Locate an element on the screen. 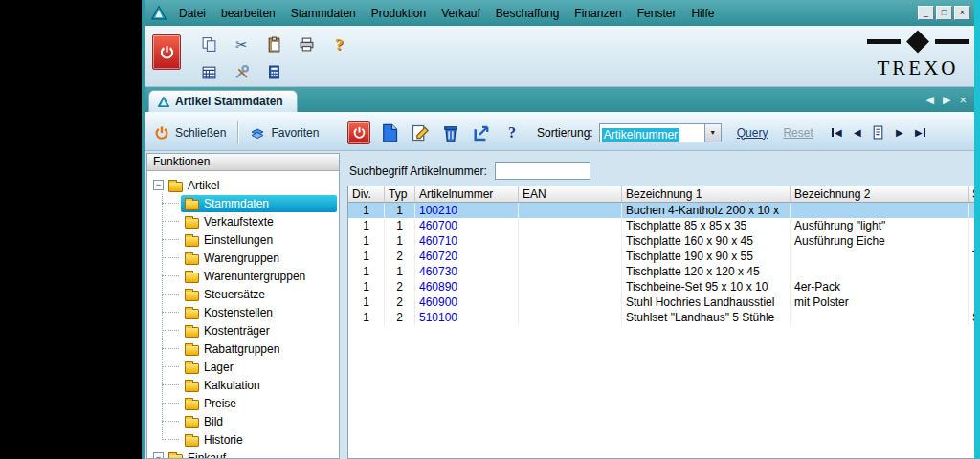 The image size is (980, 459). tab-scroll-right-icon: ▶ is located at coordinates (947, 99).